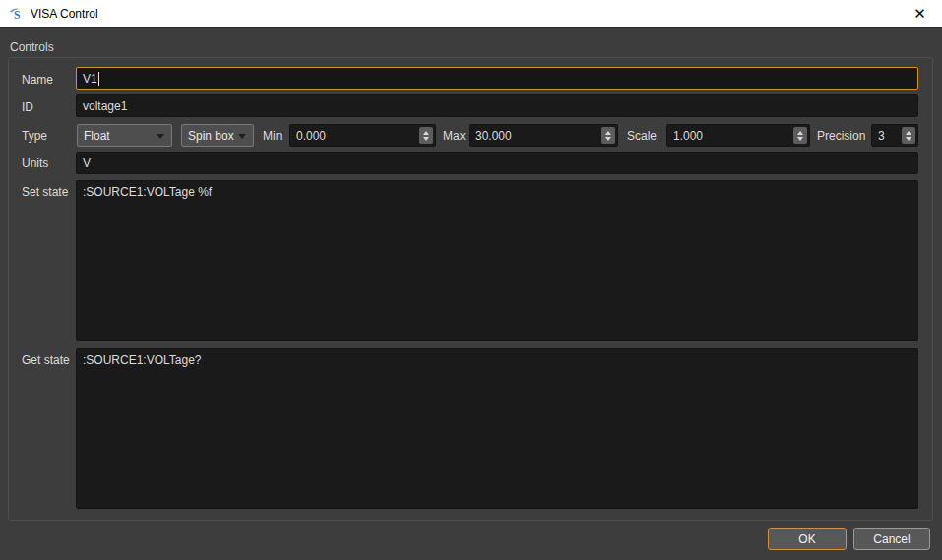  Describe the element at coordinates (882, 136) in the screenshot. I see `precision-spinbox-value: 3` at that location.